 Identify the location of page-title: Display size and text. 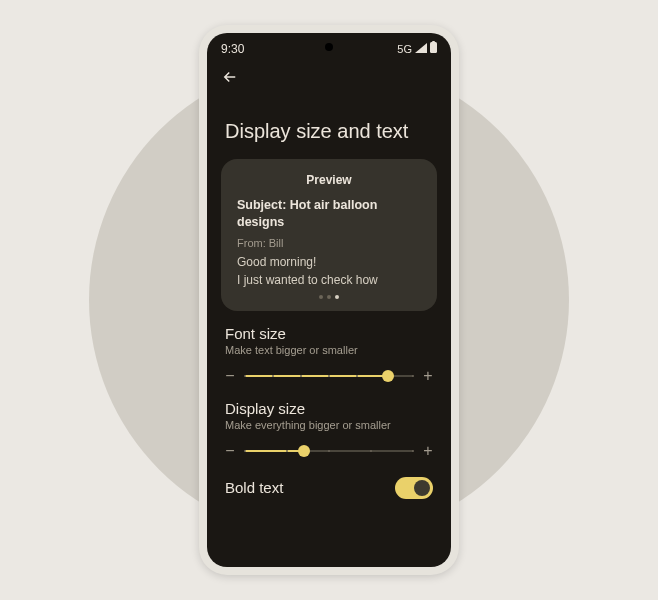
(329, 128).